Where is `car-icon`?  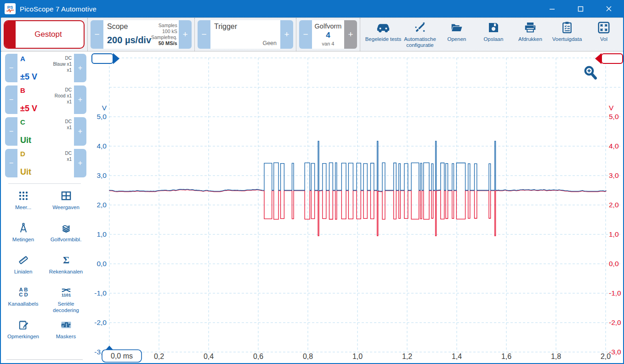
car-icon is located at coordinates (383, 28).